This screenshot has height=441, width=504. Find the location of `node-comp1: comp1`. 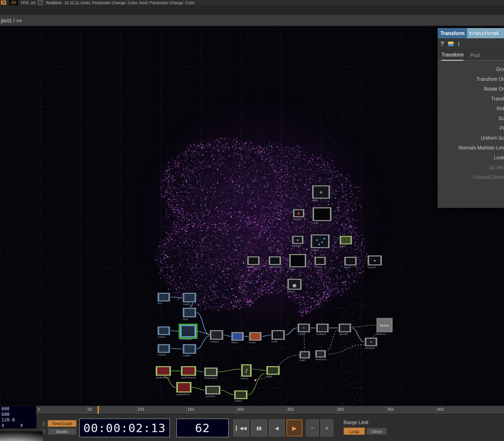

node-comp1: comp1 is located at coordinates (375, 261).